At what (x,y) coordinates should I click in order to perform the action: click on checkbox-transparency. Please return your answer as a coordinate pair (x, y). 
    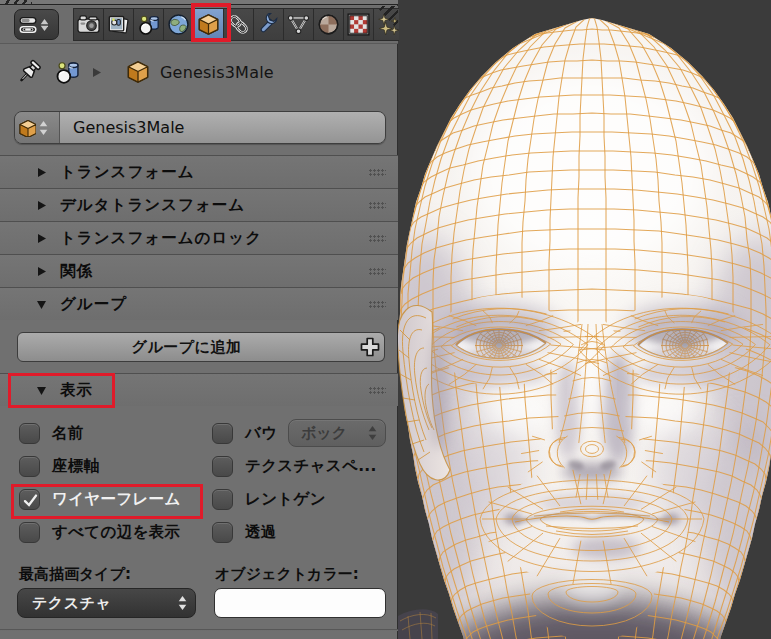
    Looking at the image, I should click on (222, 532).